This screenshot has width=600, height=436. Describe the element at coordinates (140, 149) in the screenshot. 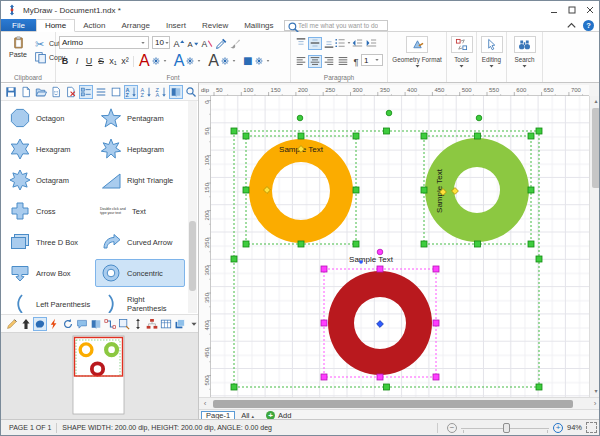

I see `shape-item-heptagram: Heptagram` at that location.